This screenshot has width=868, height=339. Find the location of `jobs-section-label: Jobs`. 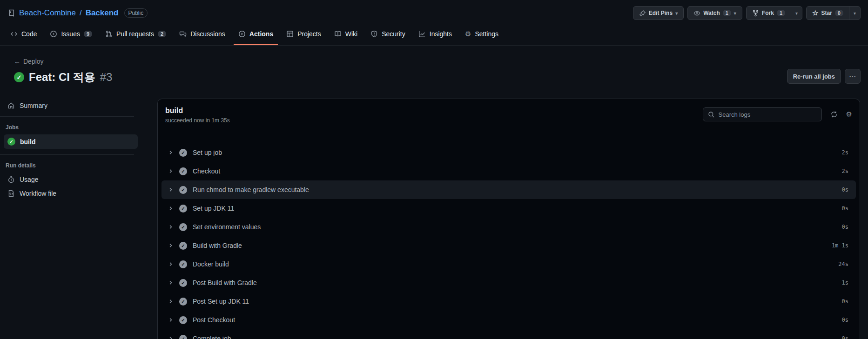

jobs-section-label: Jobs is located at coordinates (71, 128).